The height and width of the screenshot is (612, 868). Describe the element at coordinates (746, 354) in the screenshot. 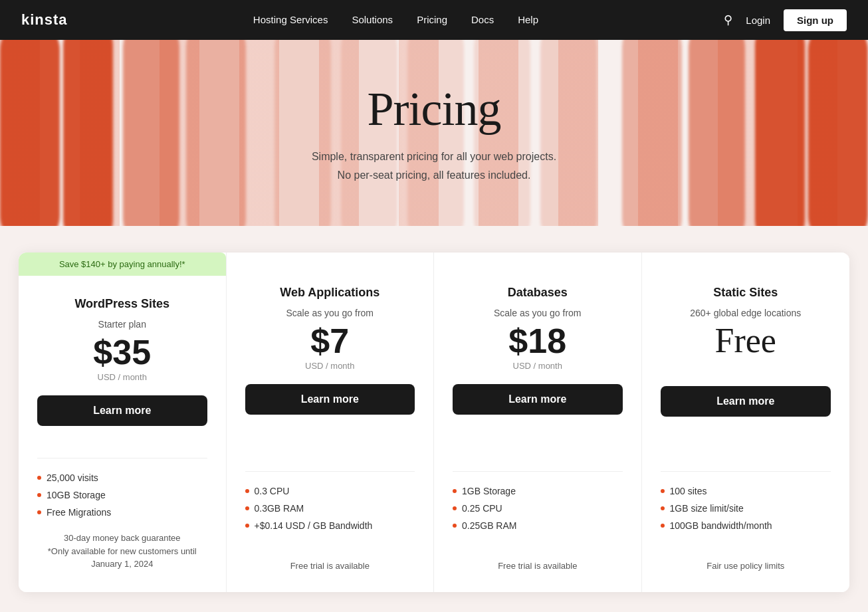

I see `card-top-static: Static Sites 260+ global edge locations …` at that location.